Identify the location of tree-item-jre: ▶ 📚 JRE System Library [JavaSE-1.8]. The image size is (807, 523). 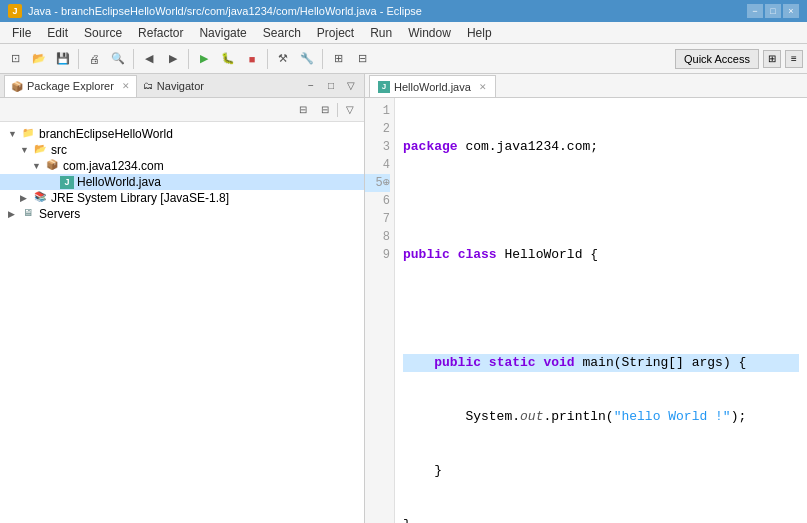
(182, 198).